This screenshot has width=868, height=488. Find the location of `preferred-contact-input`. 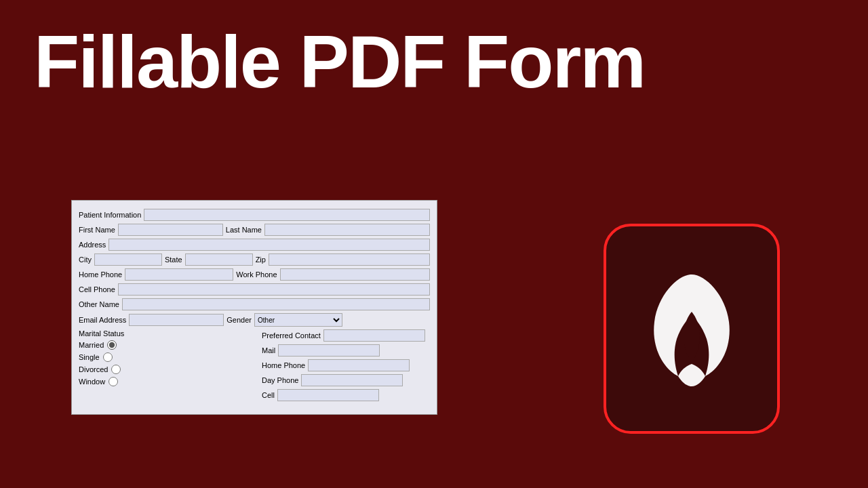

preferred-contact-input is located at coordinates (374, 336).